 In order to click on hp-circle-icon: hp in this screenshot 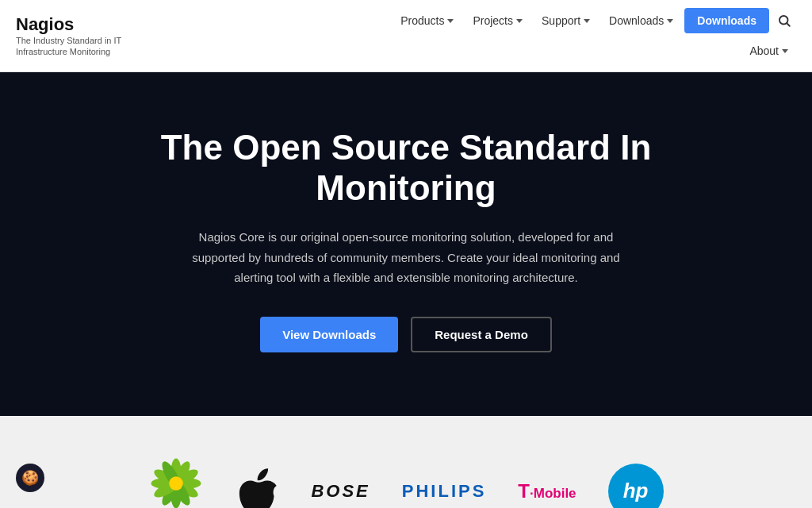, I will do `click(636, 486)`.